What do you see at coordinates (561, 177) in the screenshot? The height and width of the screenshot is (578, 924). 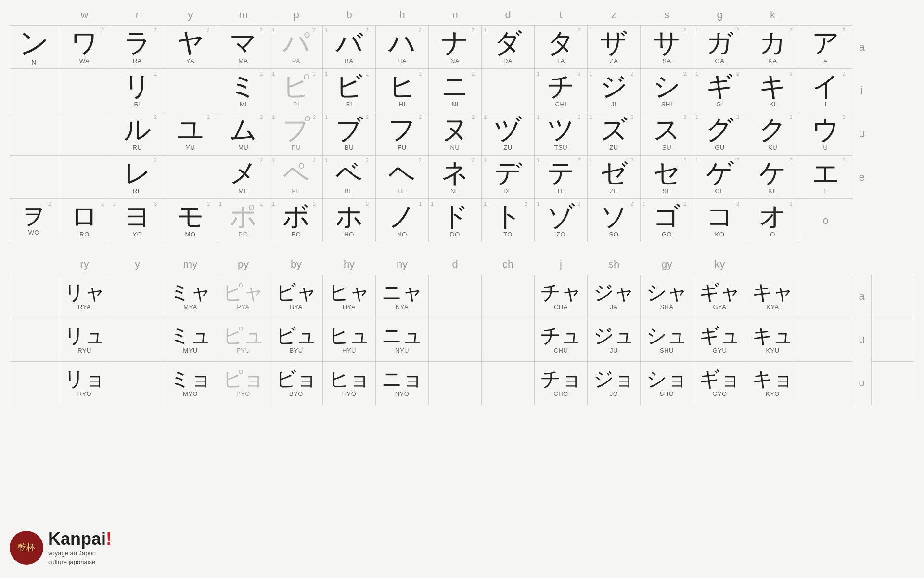 I see `cell-te: 1 2 テ TE` at bounding box center [561, 177].